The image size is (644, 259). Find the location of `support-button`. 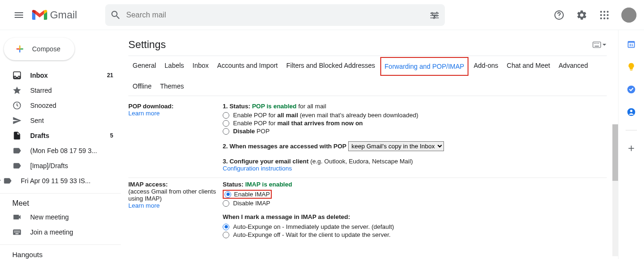

support-button is located at coordinates (559, 15).